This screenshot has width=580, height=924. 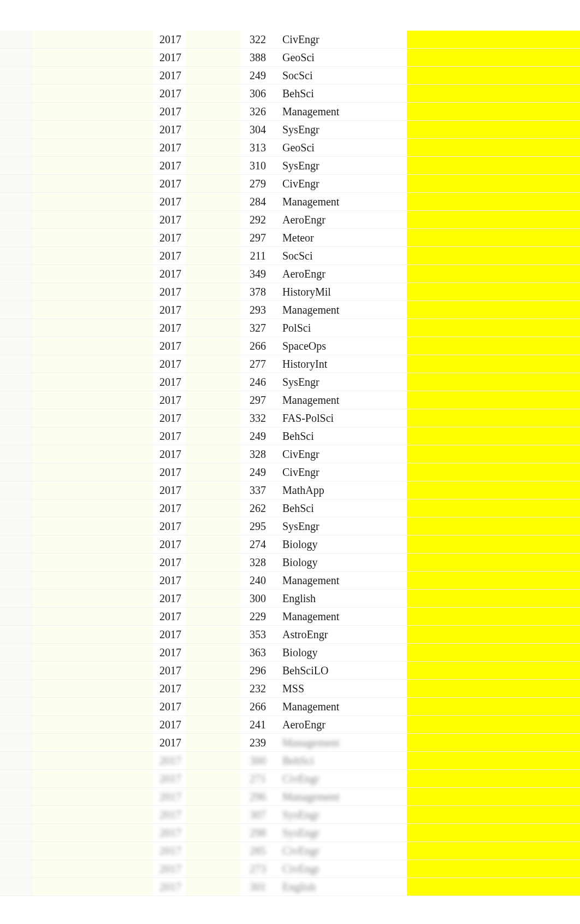 What do you see at coordinates (290, 130) in the screenshot?
I see `table-row: 2017304SysEngr` at bounding box center [290, 130].